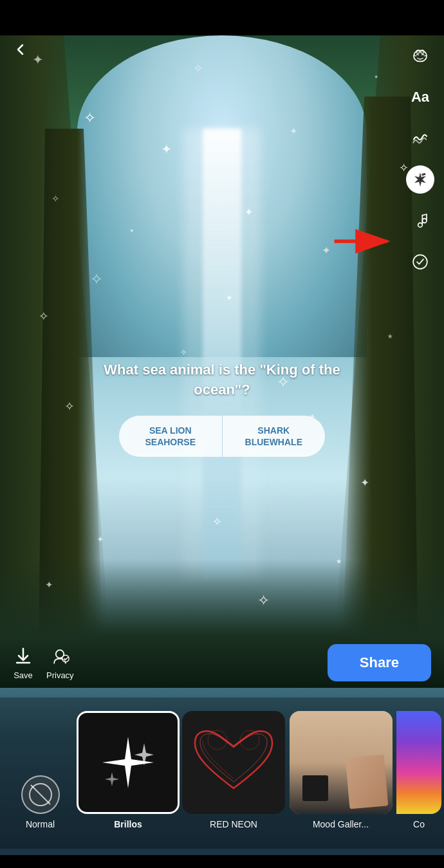 The height and width of the screenshot is (868, 444). What do you see at coordinates (23, 676) in the screenshot?
I see `save-label: Save` at bounding box center [23, 676].